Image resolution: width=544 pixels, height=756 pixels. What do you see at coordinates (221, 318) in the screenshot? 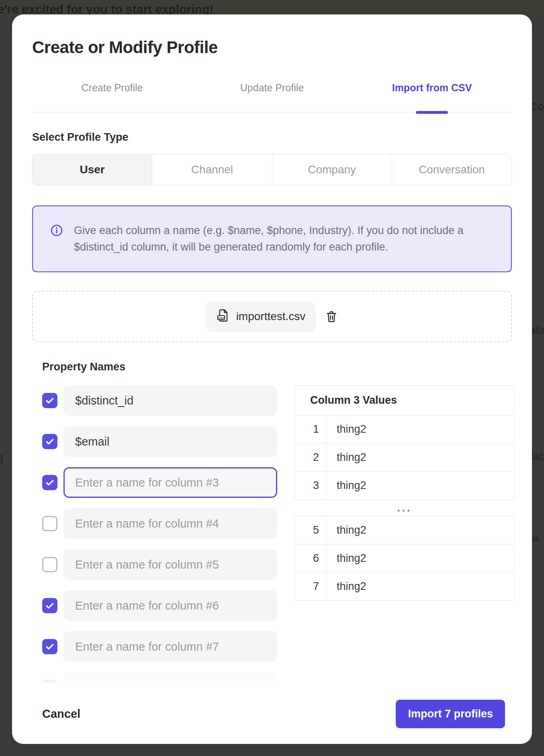
I see `svg-text: csv` at bounding box center [221, 318].